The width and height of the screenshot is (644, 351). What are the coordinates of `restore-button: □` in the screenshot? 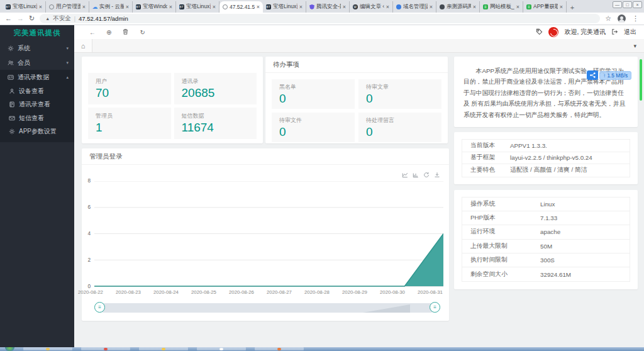 It's located at (628, 5).